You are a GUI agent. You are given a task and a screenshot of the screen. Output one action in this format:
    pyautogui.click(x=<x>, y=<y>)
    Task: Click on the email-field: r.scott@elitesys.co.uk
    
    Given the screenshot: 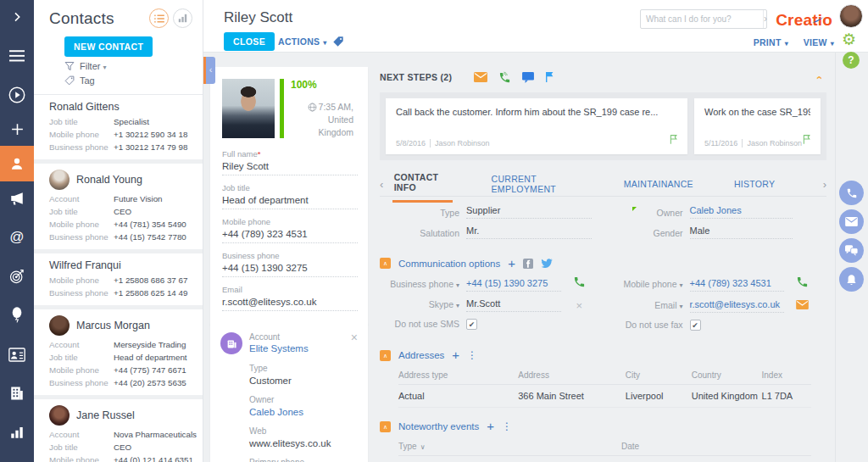 What is the action you would take?
    pyautogui.click(x=290, y=303)
    